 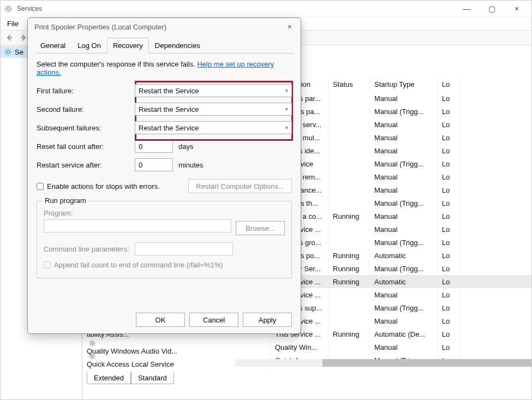 I want to click on second-failure-label: Second failure:, so click(x=86, y=109).